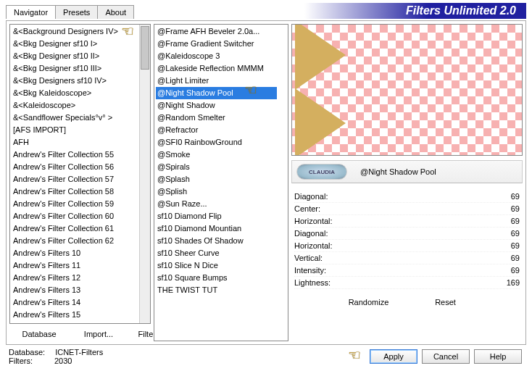 Image resolution: width=532 pixels, height=392 pixels. What do you see at coordinates (216, 167) in the screenshot?
I see `filter-item: @Spirals` at bounding box center [216, 167].